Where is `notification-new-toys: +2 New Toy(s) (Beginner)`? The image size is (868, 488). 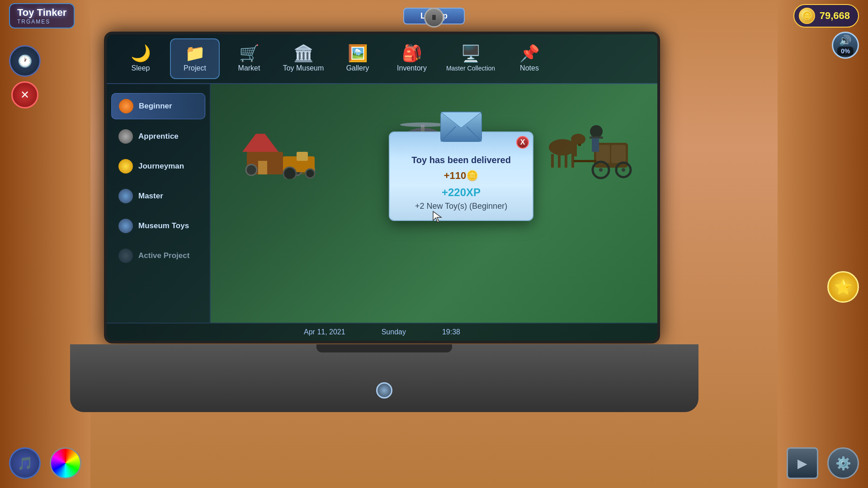 notification-new-toys: +2 New Toy(s) (Beginner) is located at coordinates (461, 206).